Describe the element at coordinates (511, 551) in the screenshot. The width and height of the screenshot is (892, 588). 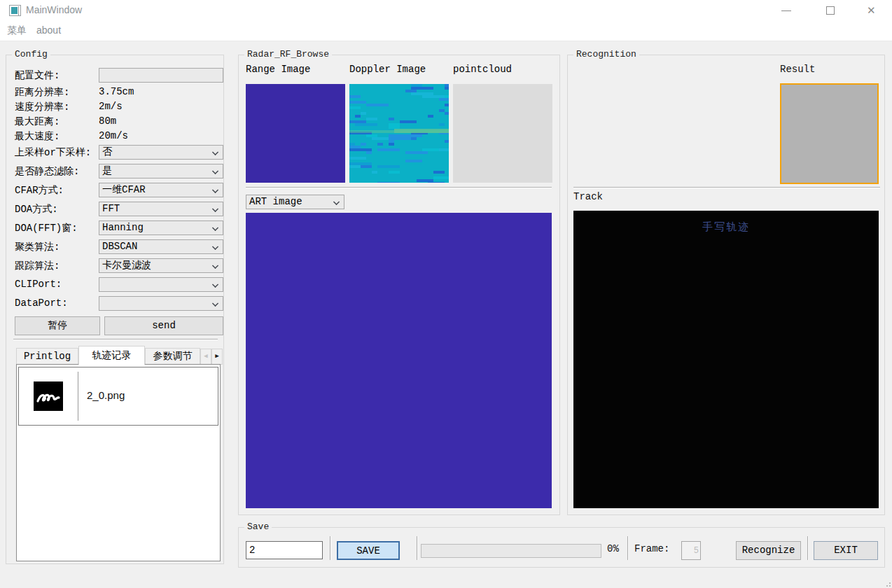
I see `save-progress-bar` at that location.